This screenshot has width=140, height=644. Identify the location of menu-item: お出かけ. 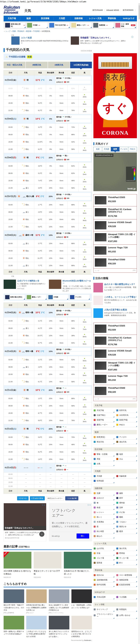
(104, 498).